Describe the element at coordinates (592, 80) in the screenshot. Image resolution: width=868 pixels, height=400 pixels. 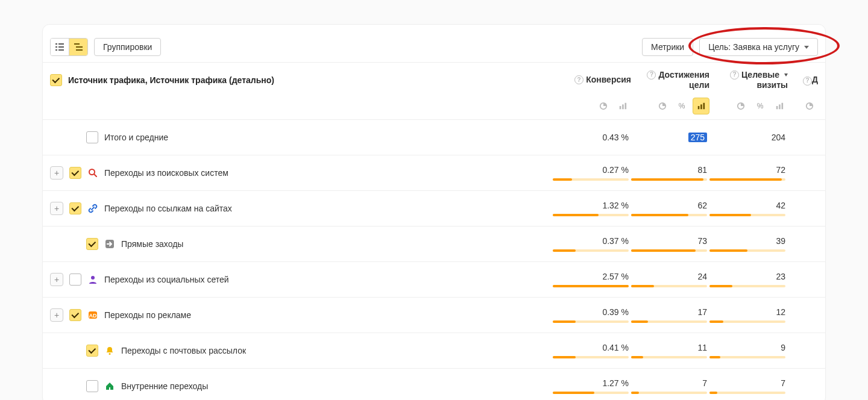
I see `column-conversion: ?Конверсия` at that location.